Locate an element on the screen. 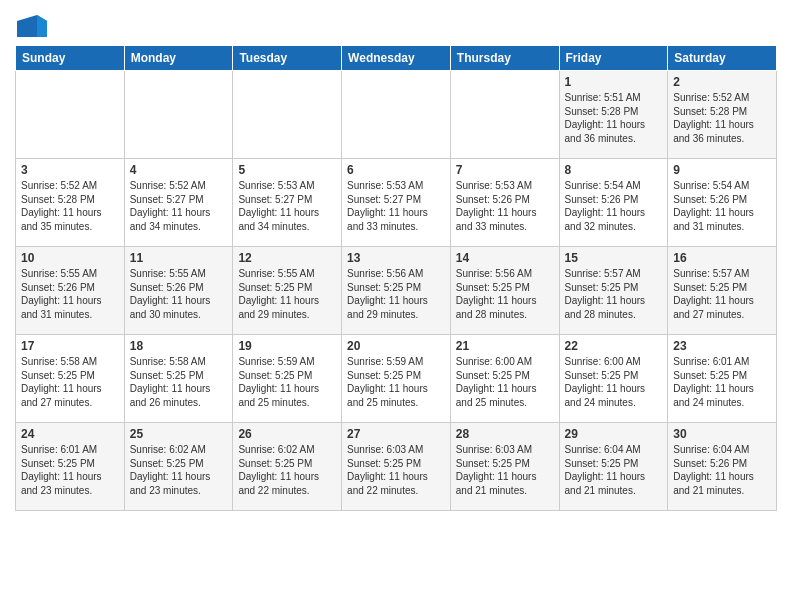 Image resolution: width=792 pixels, height=612 pixels. day-info: Sunrise: 6:02 AM Sunset: 5:25 PM Dayligh… is located at coordinates (179, 470).